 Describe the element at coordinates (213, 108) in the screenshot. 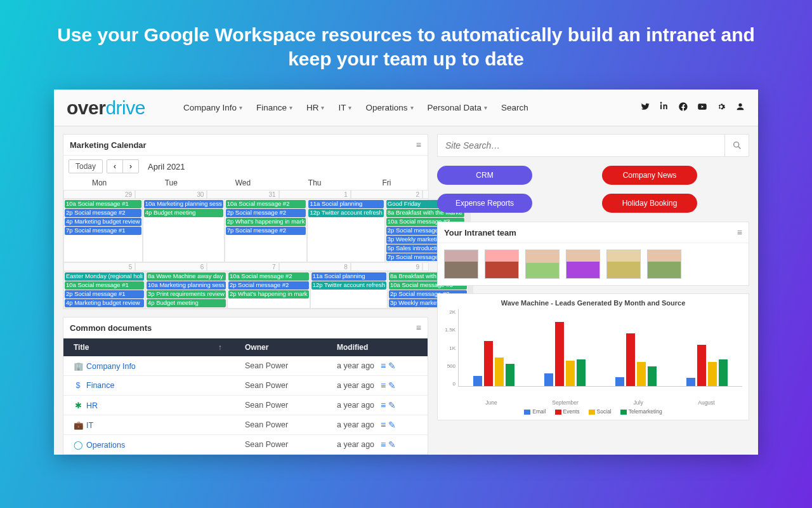

I see `nav-company-info: Company Info▾` at that location.